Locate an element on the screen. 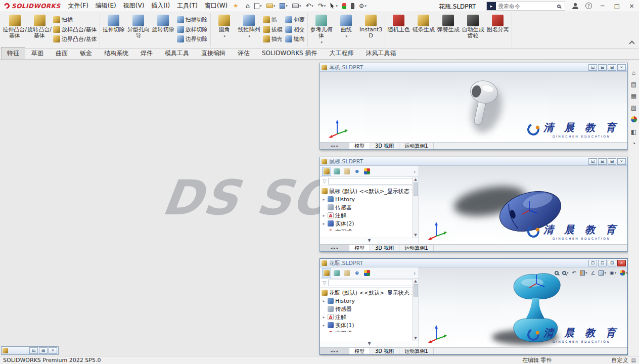 This screenshot has height=364, width=639. instant3d-button: Instant3D is located at coordinates (371, 27).